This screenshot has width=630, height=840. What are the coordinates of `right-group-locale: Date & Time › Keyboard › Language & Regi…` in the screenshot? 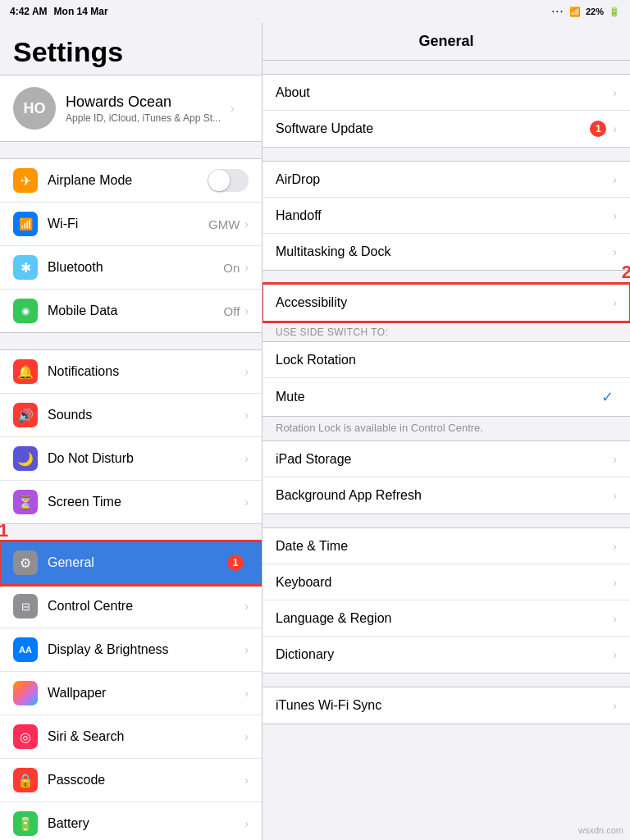 It's located at (446, 600).